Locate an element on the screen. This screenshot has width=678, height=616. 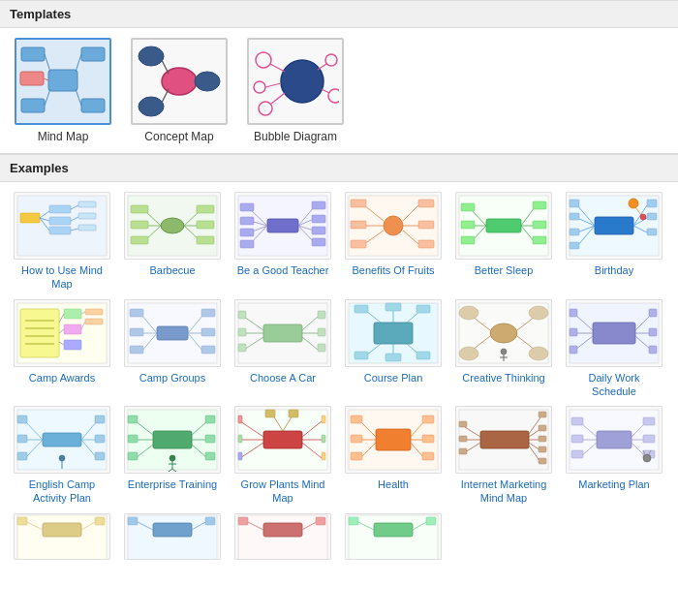
example-birthday: Birthday is located at coordinates (614, 242).